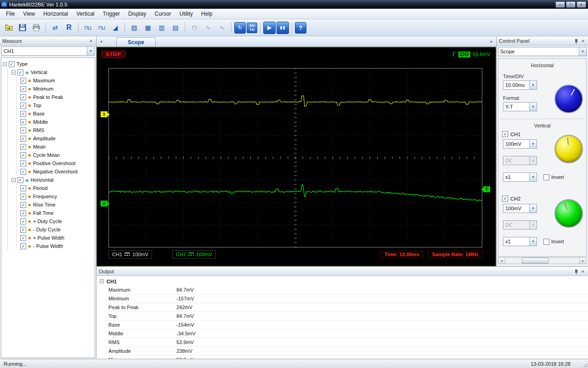 The height and width of the screenshot is (368, 588). Describe the element at coordinates (115, 28) in the screenshot. I see `ramp-wave-icon: ◢` at that location.